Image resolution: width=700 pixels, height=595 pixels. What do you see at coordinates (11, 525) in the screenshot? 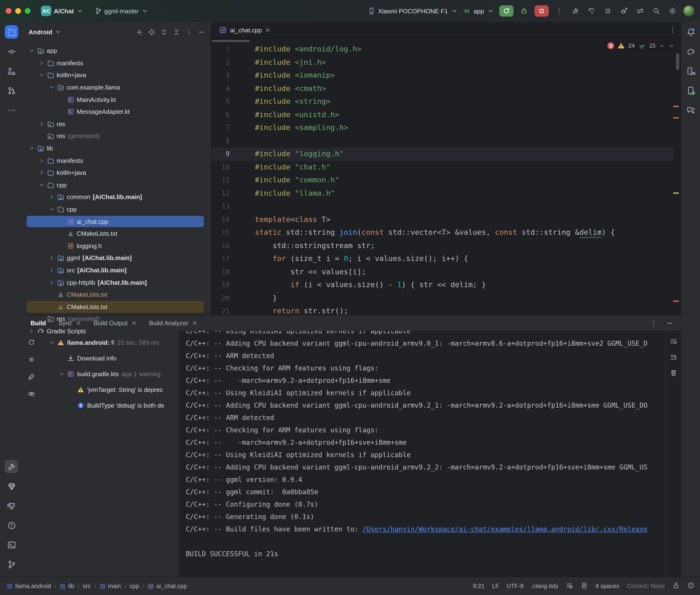
I see `problems-tool-button` at bounding box center [11, 525].